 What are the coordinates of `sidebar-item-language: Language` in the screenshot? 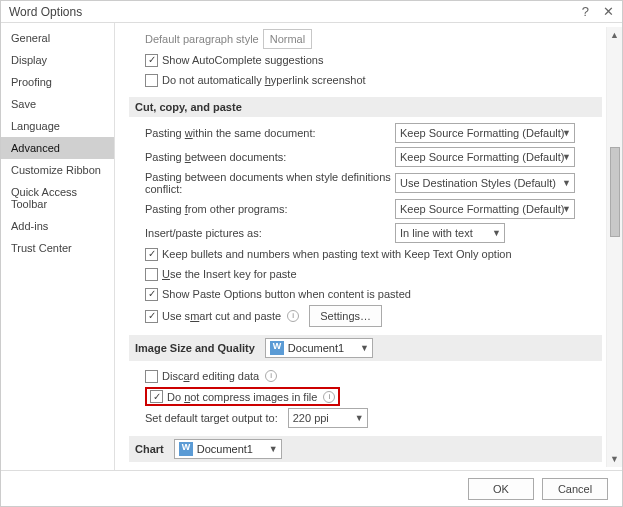 It's located at (58, 126).